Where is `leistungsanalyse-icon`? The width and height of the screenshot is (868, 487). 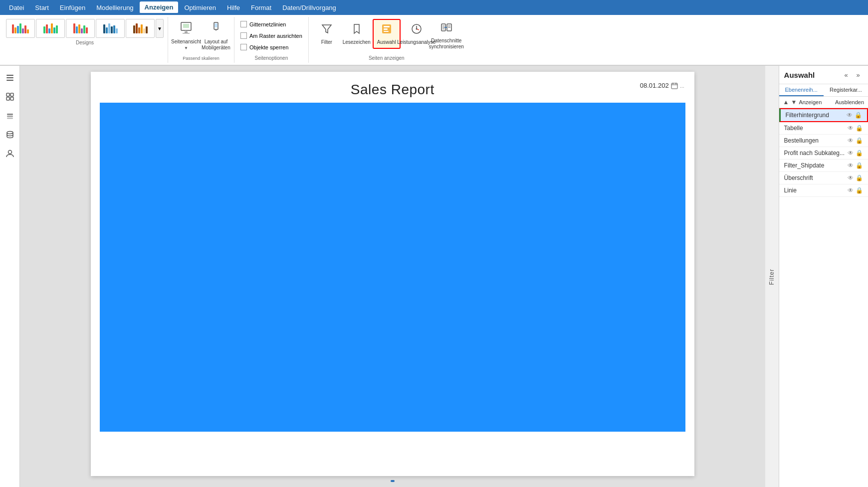
leistungsanalyse-icon is located at coordinates (417, 30).